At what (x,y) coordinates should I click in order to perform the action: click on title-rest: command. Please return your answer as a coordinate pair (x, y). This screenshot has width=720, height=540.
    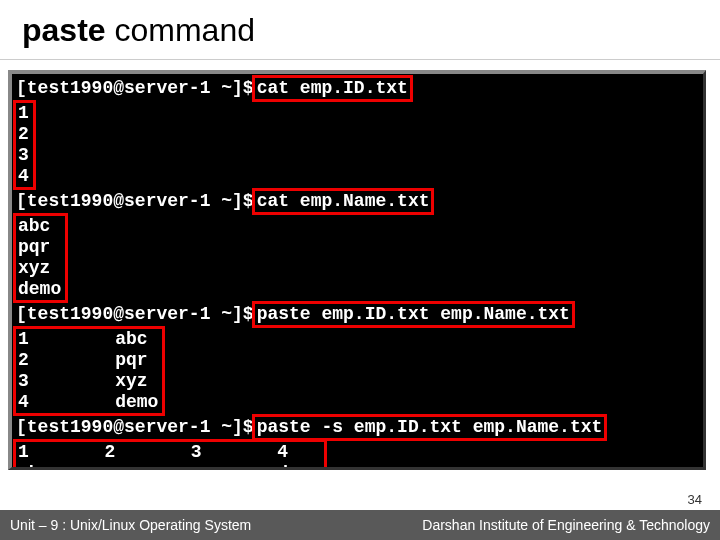
    Looking at the image, I should click on (180, 30).